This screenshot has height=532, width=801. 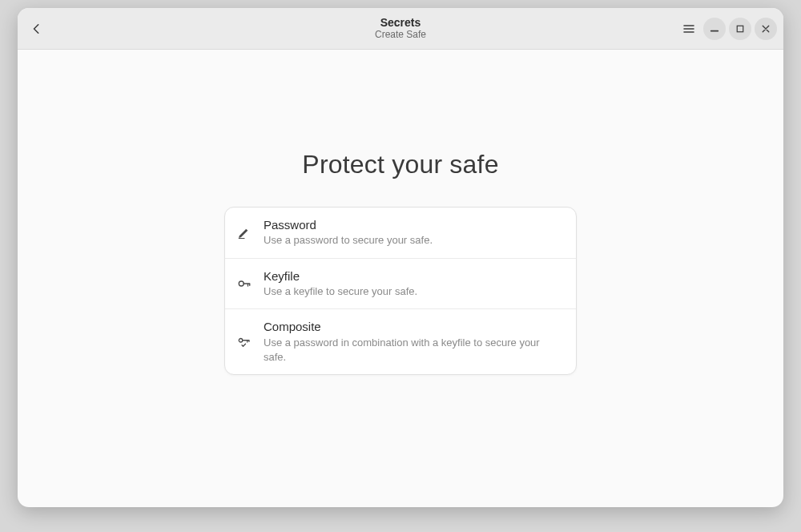 I want to click on option-password-text: Password Use a password to secure your s…, so click(x=414, y=232).